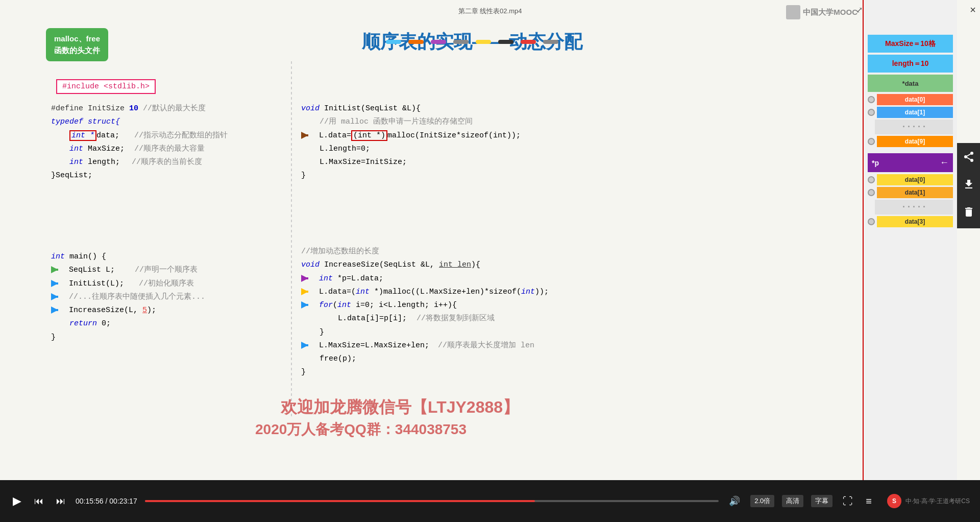 Image resolution: width=980 pixels, height=522 pixels. I want to click on fullscreen-button: ⛶, so click(848, 502).